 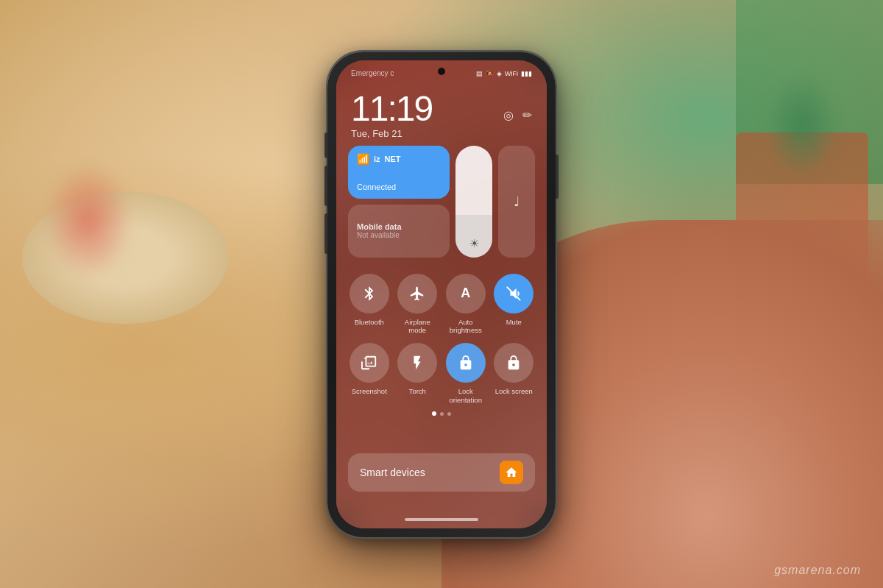 What do you see at coordinates (399, 187) in the screenshot?
I see `wifi-status: Connected` at bounding box center [399, 187].